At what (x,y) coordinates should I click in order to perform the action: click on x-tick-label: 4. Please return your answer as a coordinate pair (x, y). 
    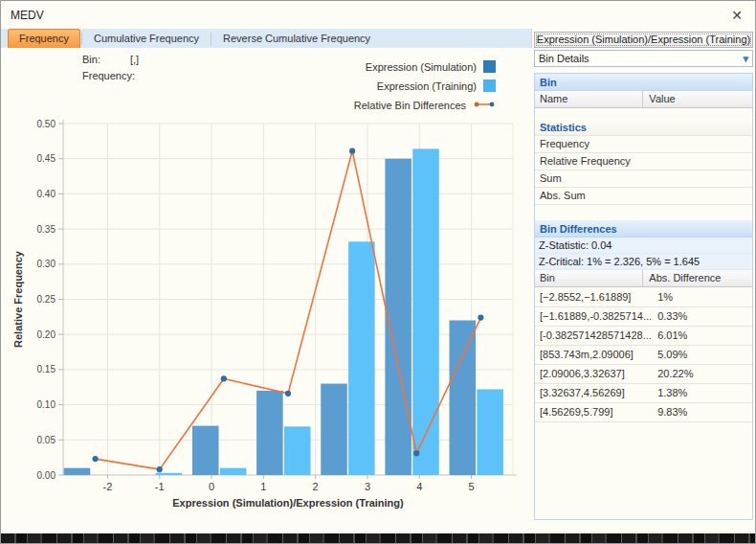
    Looking at the image, I should click on (419, 487).